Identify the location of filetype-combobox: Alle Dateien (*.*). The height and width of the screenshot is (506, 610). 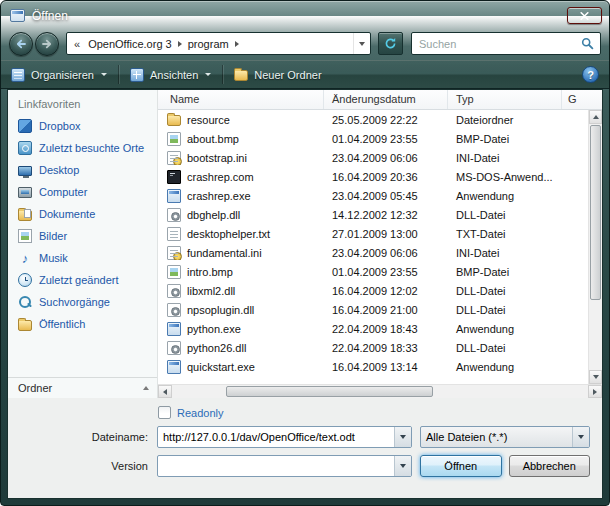
(505, 437).